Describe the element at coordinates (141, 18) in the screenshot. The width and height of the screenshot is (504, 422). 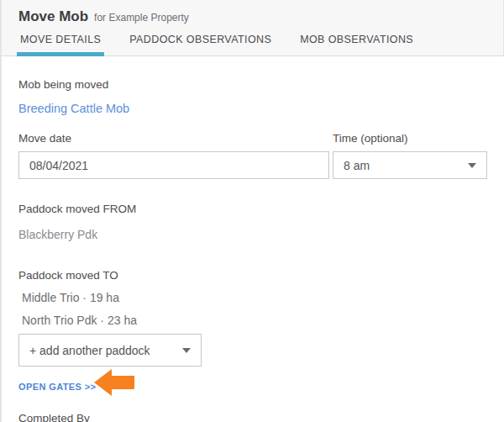
I see `page-subtitle: for Example Property` at that location.